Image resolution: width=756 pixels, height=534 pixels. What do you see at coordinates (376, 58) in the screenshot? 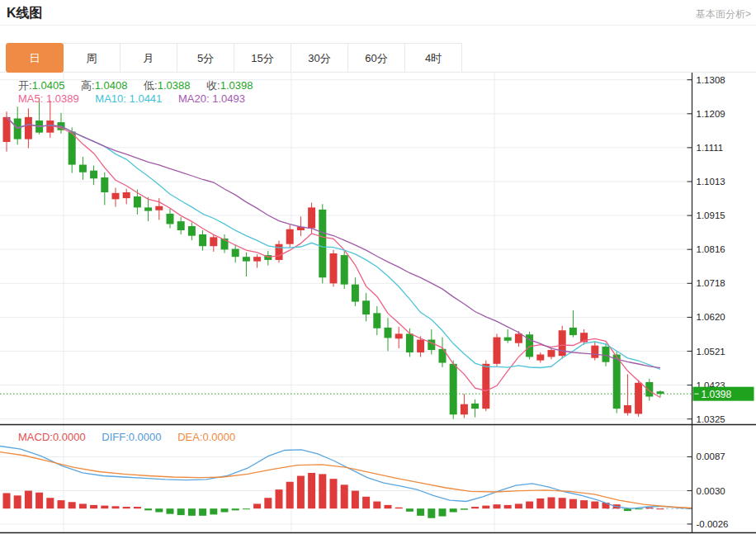
I see `tab-60min: 60分` at bounding box center [376, 58].